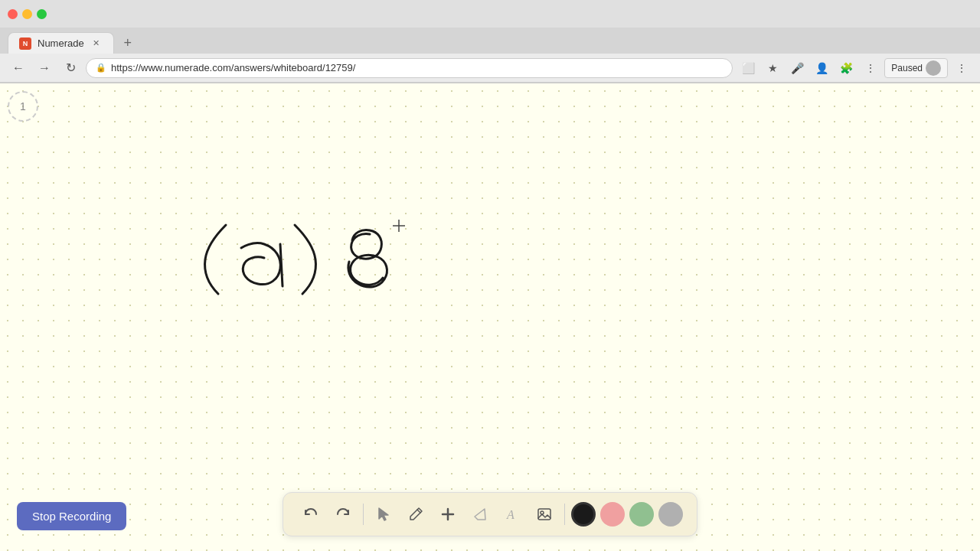 The width and height of the screenshot is (980, 551). I want to click on settings-icon: ⋮, so click(871, 68).